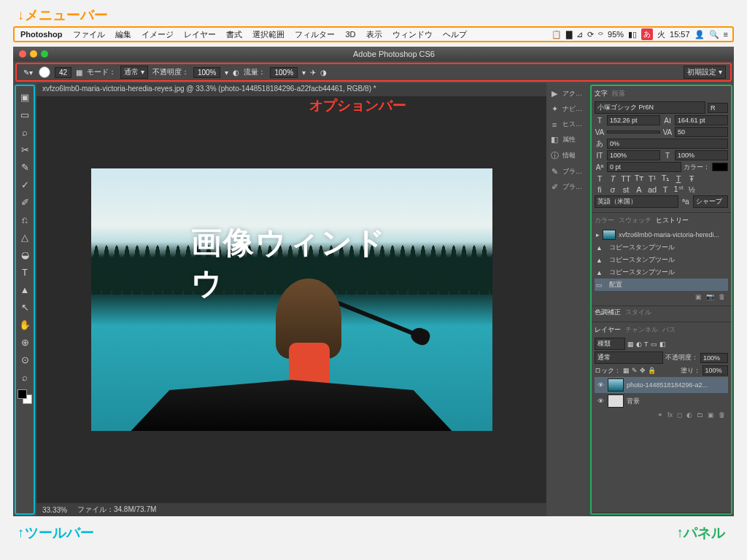 This screenshot has height=560, width=747. Describe the element at coordinates (28, 73) in the screenshot. I see `brush-tool-icon: ✎▾` at that location.